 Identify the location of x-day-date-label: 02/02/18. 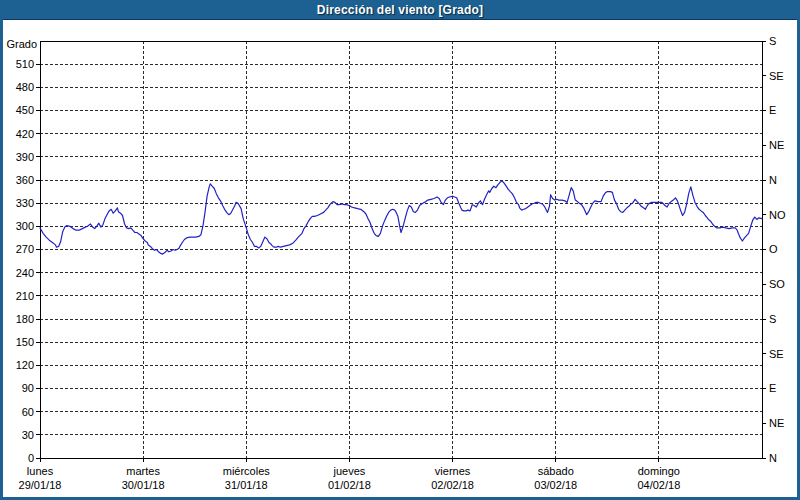
(452, 485).